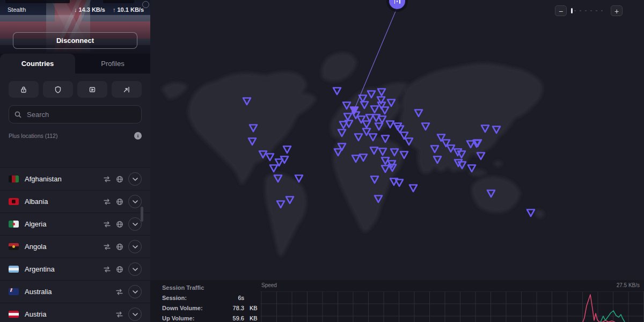 This screenshot has height=322, width=644. What do you see at coordinates (71, 136) in the screenshot?
I see `plus-locations-label: Plus locations (112)` at bounding box center [71, 136].